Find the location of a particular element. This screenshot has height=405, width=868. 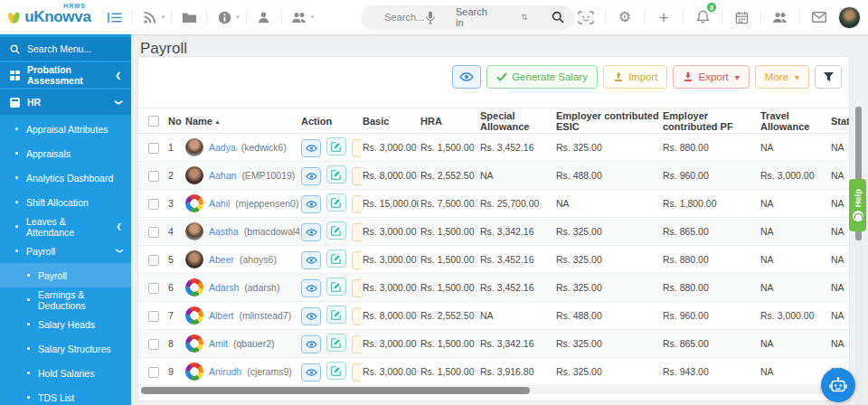

employee-name-link: Aahil is located at coordinates (219, 203).